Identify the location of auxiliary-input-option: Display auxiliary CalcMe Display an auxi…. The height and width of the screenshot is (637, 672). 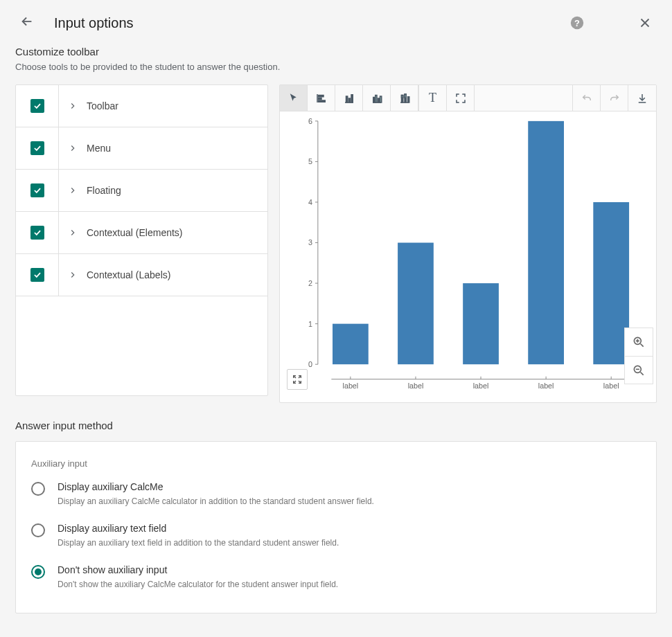
(336, 494).